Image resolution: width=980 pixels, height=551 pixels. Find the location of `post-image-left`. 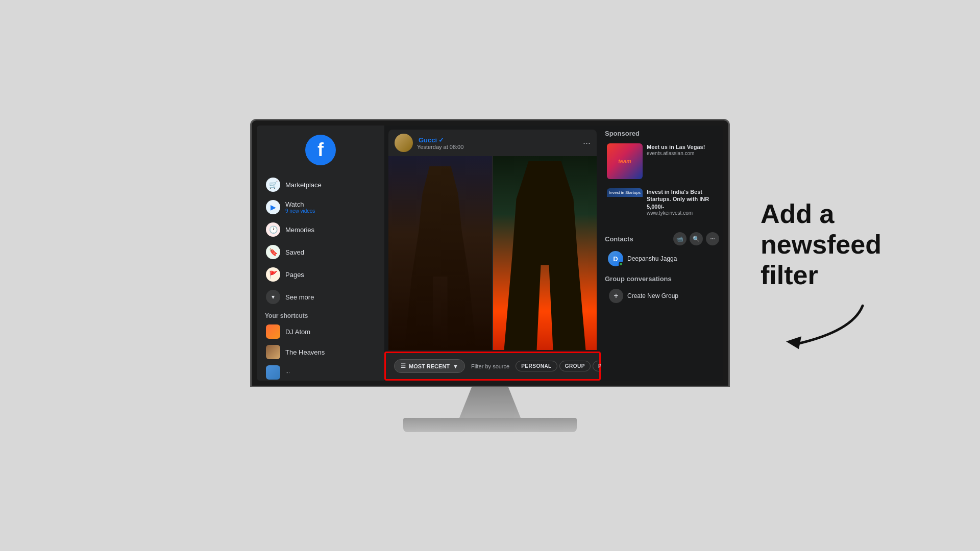

post-image-left is located at coordinates (440, 253).